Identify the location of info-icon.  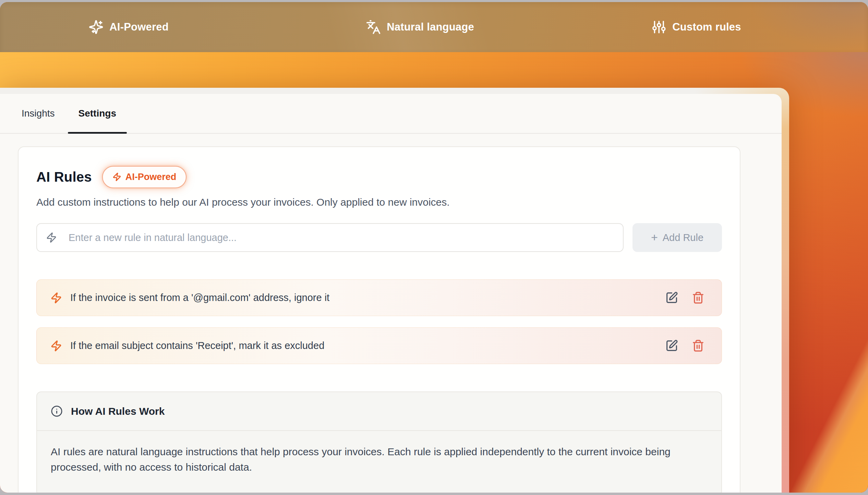
(57, 411).